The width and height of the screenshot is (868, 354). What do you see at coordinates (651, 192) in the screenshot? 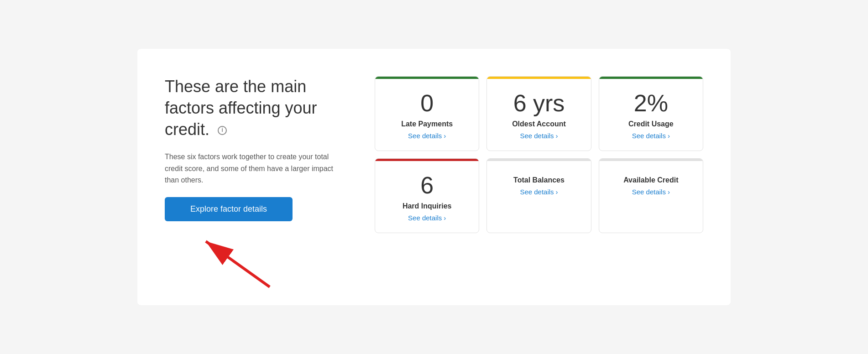
I see `card-link-available-credit: See details ›` at bounding box center [651, 192].